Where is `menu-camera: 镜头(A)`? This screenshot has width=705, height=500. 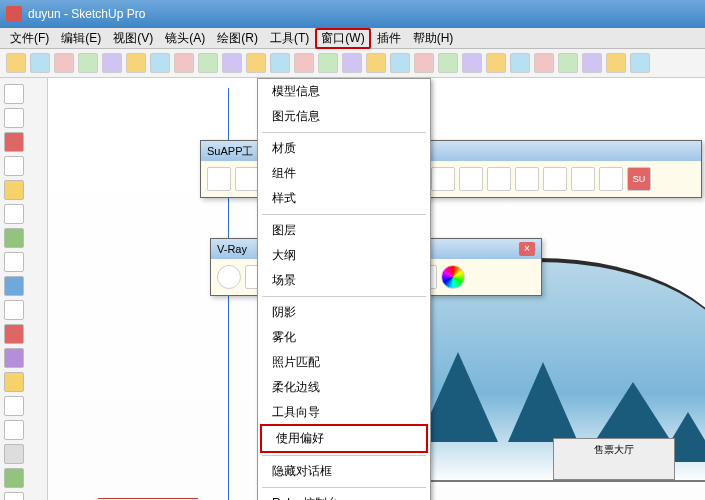
menu-camera: 镜头(A) is located at coordinates (185, 38).